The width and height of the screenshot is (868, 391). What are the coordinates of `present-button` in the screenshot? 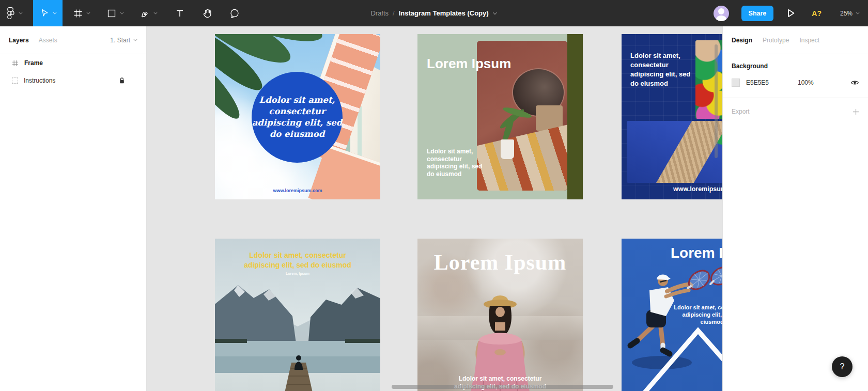 It's located at (791, 13).